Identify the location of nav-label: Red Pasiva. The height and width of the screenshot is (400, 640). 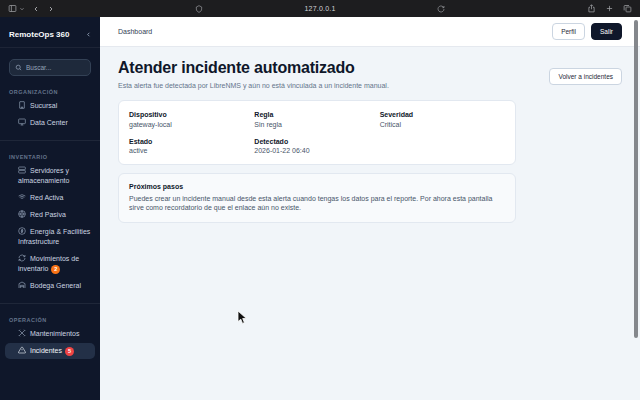
(48, 214).